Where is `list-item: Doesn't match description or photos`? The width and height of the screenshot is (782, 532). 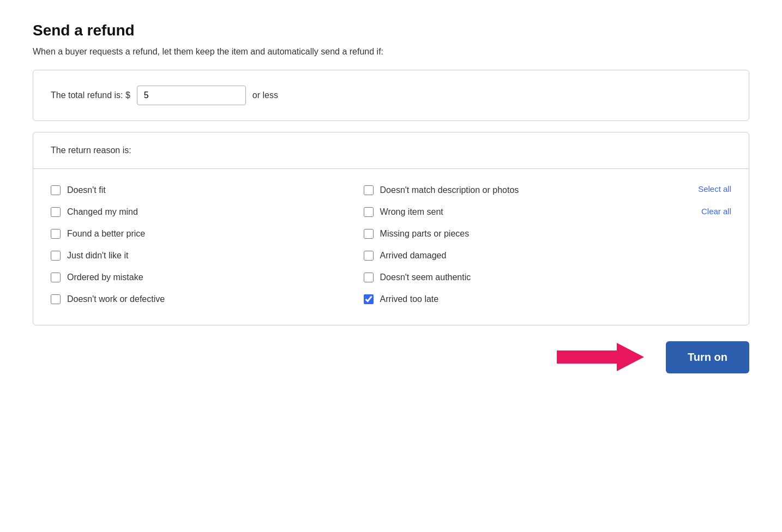
list-item: Doesn't match description or photos is located at coordinates (520, 190).